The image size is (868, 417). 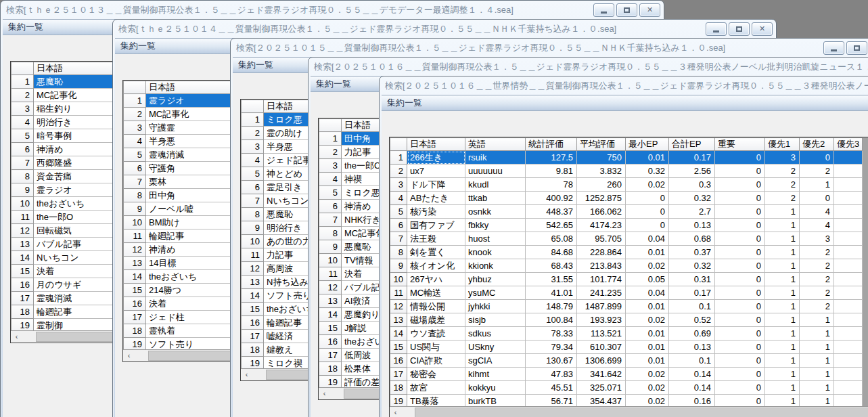 What do you see at coordinates (782, 145) in the screenshot?
I see `column-header: 優先1` at bounding box center [782, 145].